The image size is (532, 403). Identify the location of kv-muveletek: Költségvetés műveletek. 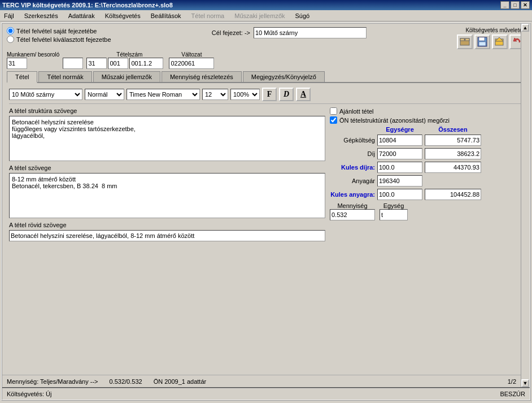
(491, 38).